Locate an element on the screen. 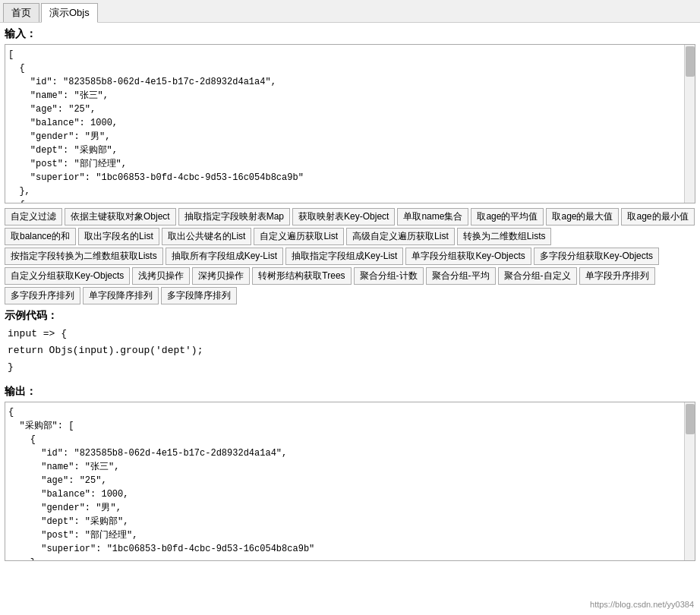 The height and width of the screenshot is (615, 700). input-label: 输入： is located at coordinates (350, 33).